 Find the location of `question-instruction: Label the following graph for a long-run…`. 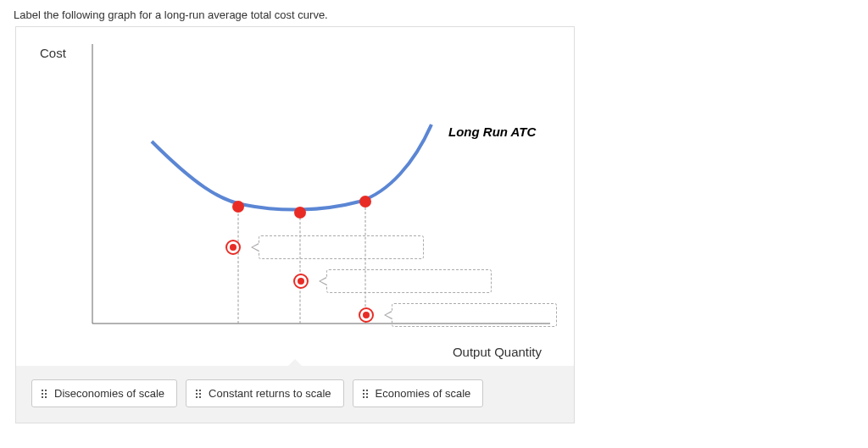

question-instruction: Label the following graph for a long-run… is located at coordinates (434, 14).